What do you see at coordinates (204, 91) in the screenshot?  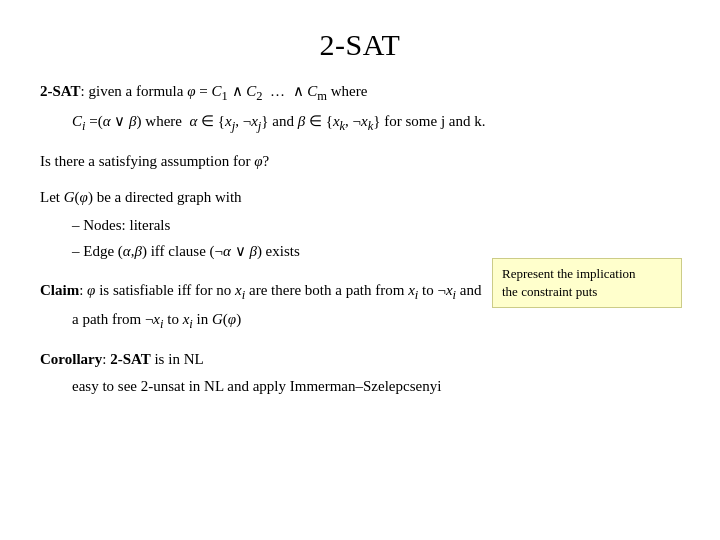 I see `intro-2sat-label: 2-SAT: given a formula φ = C1 ∧ C2 … ∧ C…` at bounding box center [204, 91].